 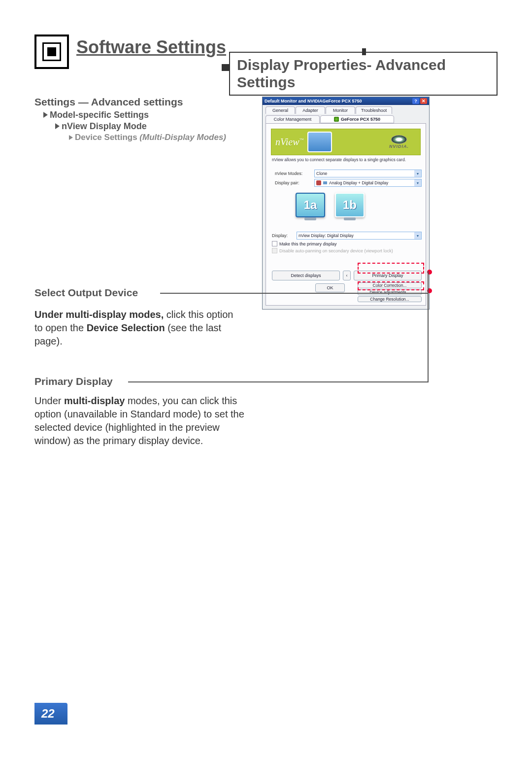 I want to click on side-button-column: Color Correction... Device adjustments..…, so click(x=390, y=292).